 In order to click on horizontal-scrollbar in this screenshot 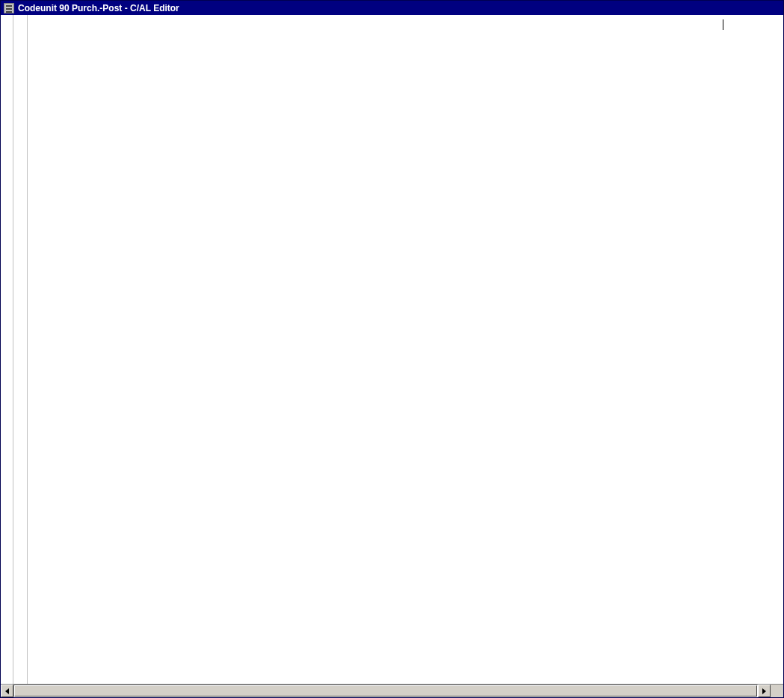, I will do `click(392, 691)`.